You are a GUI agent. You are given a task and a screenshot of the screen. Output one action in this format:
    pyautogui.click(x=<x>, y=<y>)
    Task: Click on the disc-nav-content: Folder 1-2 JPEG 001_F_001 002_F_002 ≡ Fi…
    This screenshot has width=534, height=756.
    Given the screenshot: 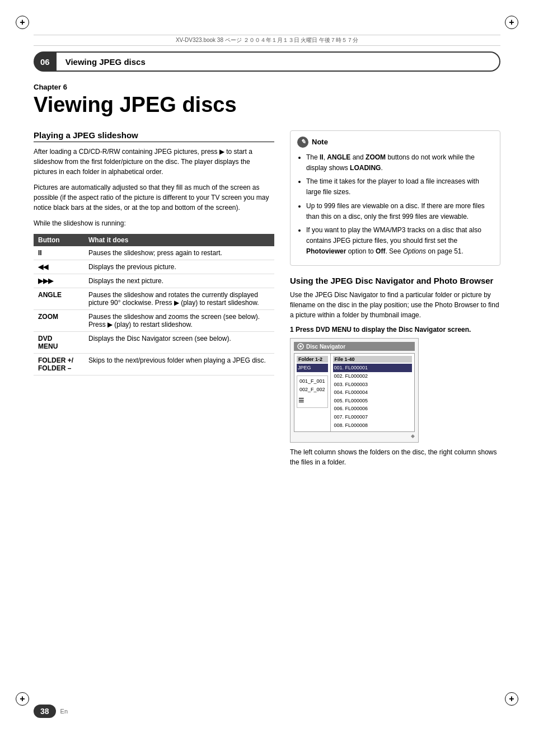 What is the action you would take?
    pyautogui.click(x=354, y=393)
    